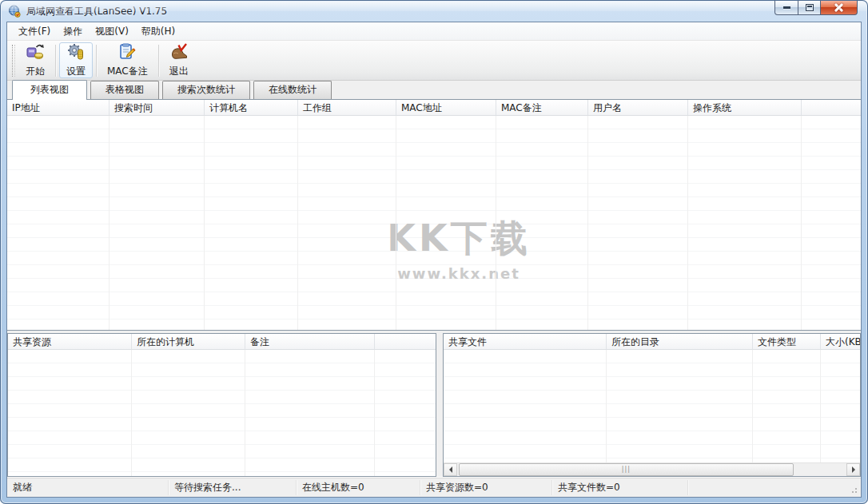  What do you see at coordinates (786, 8) in the screenshot?
I see `minimize-icon` at bounding box center [786, 8].